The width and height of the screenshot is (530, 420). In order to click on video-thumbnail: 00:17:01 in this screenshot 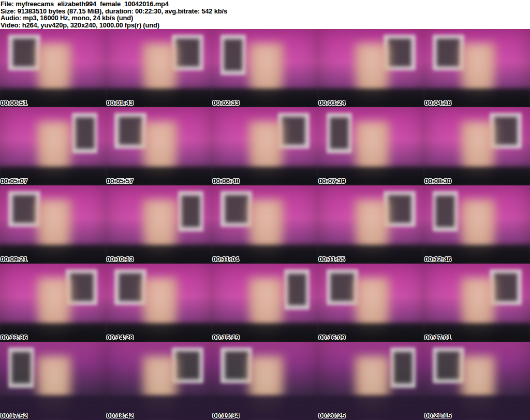, I will do `click(477, 302)`.